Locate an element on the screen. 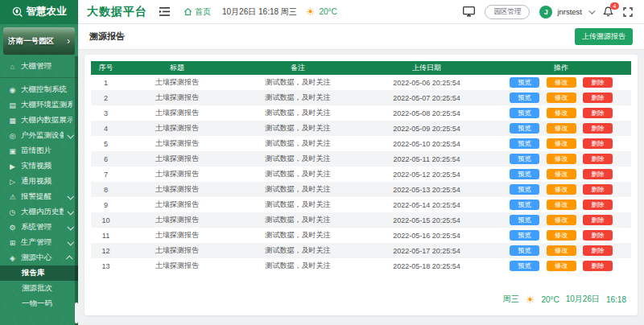 This screenshot has height=325, width=644. avatar: J is located at coordinates (546, 12).